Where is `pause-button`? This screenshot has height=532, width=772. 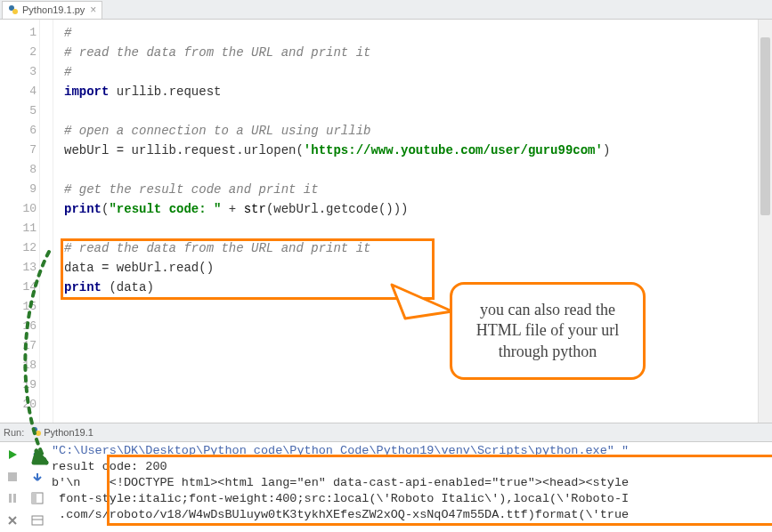
pause-button is located at coordinates (12, 498).